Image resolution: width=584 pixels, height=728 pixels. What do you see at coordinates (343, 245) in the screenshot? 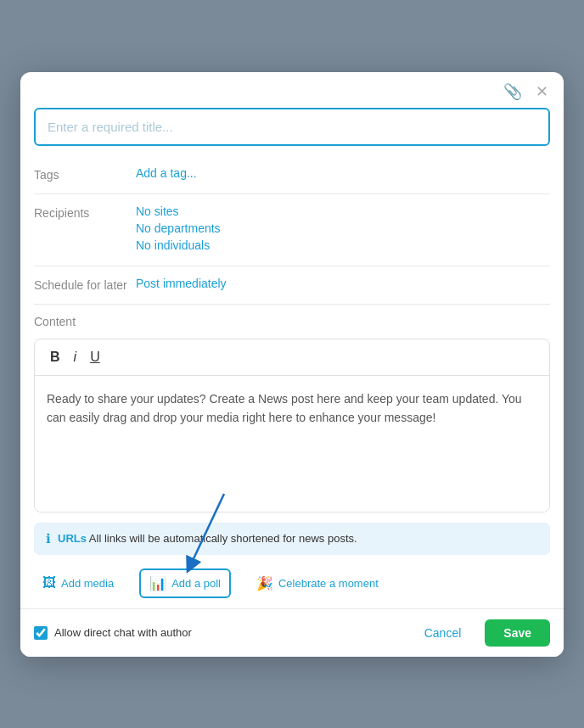
I see `no-individuals-link: No individuals` at bounding box center [343, 245].